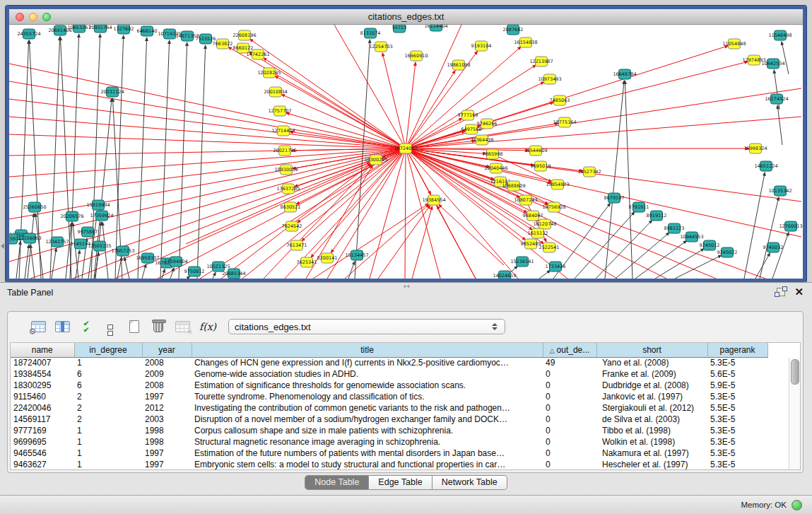  I want to click on table-row: 1456911722003Disruption of a novel membe…, so click(389, 419).